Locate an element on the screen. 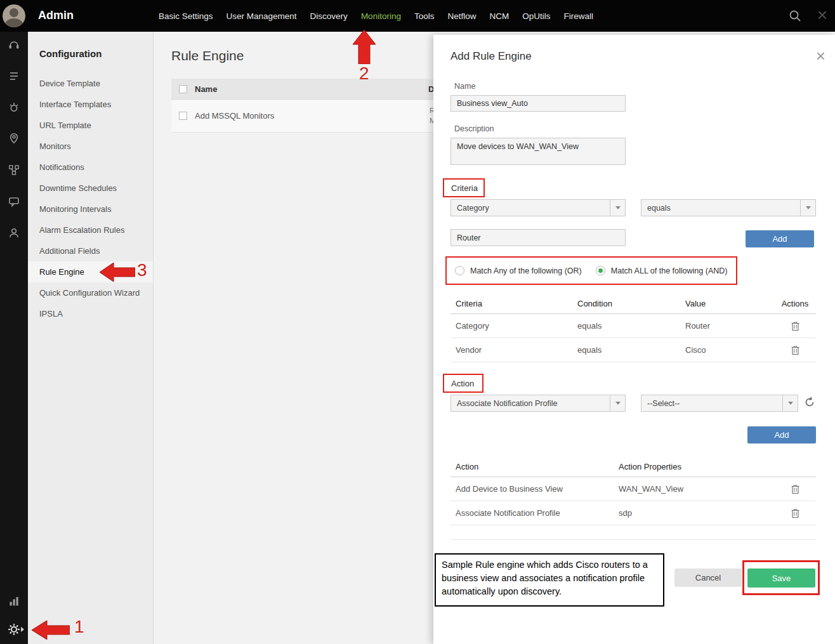 This screenshot has width=835, height=644. close-icon: × is located at coordinates (822, 15).